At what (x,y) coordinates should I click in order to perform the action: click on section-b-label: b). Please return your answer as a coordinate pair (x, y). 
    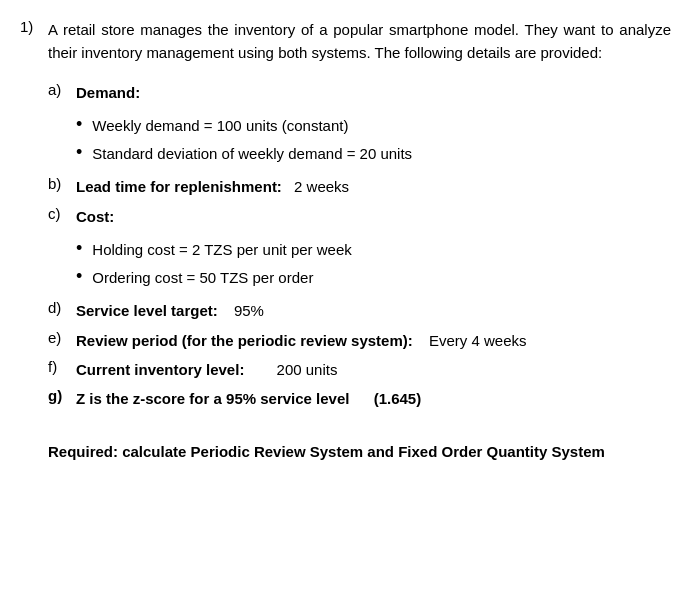
    Looking at the image, I should click on (62, 184).